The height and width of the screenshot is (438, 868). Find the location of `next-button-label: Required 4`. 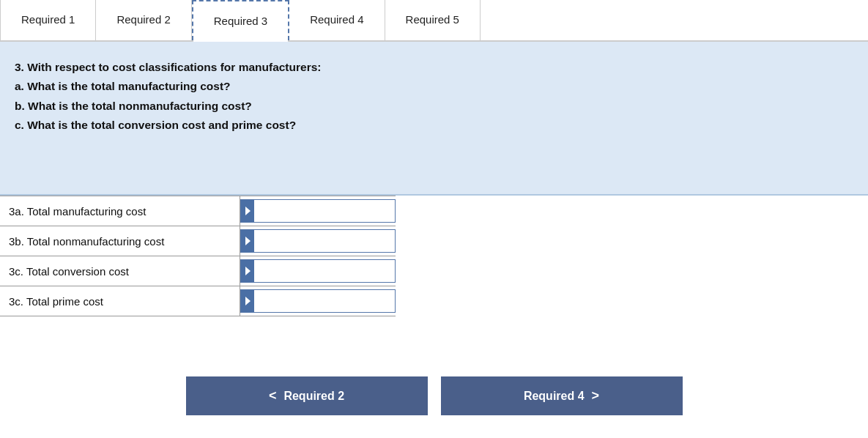

next-button-label: Required 4 is located at coordinates (554, 396).